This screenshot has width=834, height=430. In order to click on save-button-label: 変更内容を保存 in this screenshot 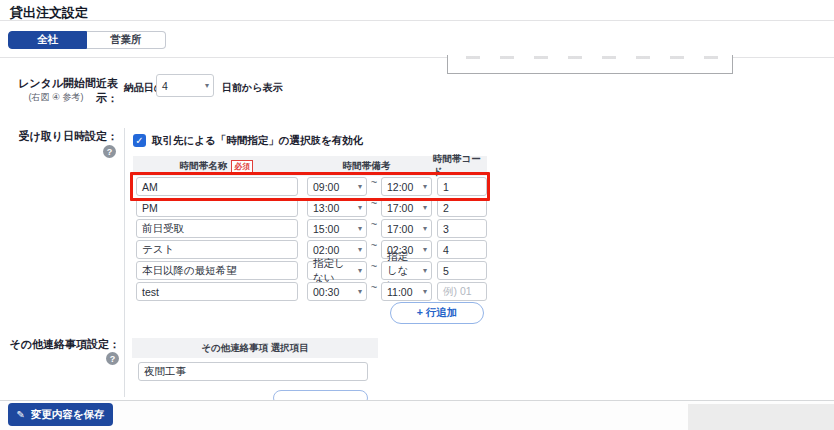, I will do `click(68, 415)`.